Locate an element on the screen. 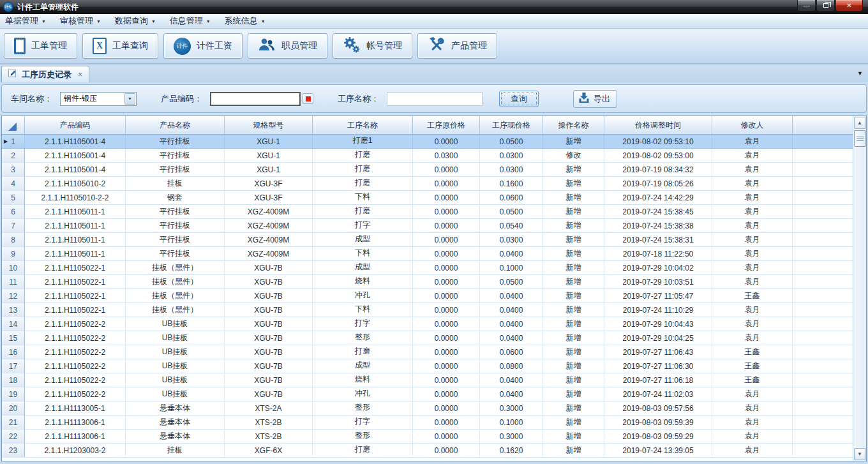 The width and height of the screenshot is (868, 464). row-number-cell: 18 is located at coordinates (13, 380).